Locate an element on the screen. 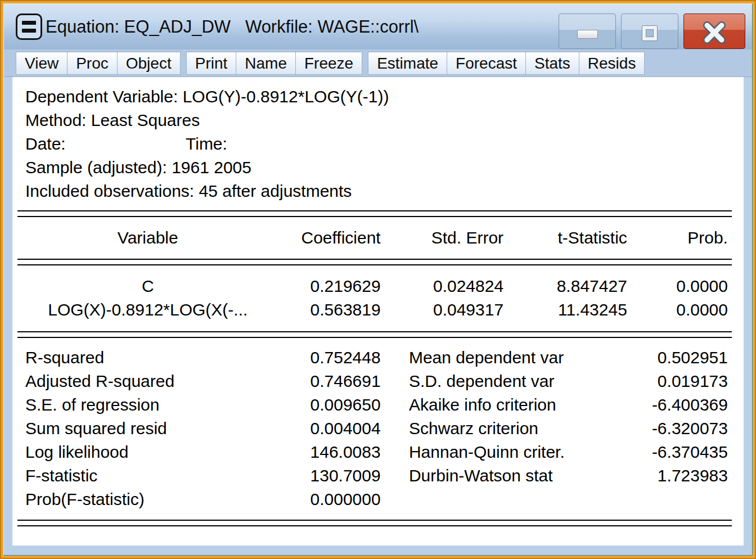 This screenshot has height=559, width=756. summary-row-6: F-statistic130.7009Durbin-Watson stat1.7… is located at coordinates (375, 476).